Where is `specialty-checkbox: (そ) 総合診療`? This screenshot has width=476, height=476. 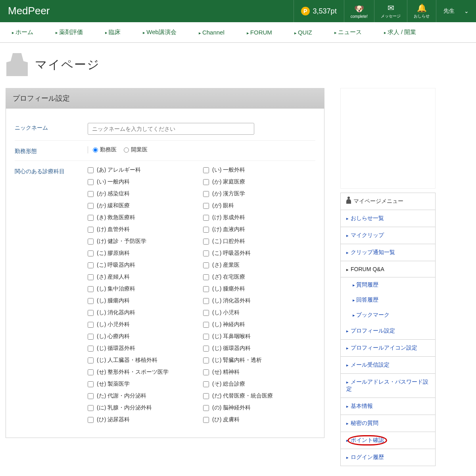
specialty-checkbox: (そ) 総合診療 is located at coordinates (259, 384).